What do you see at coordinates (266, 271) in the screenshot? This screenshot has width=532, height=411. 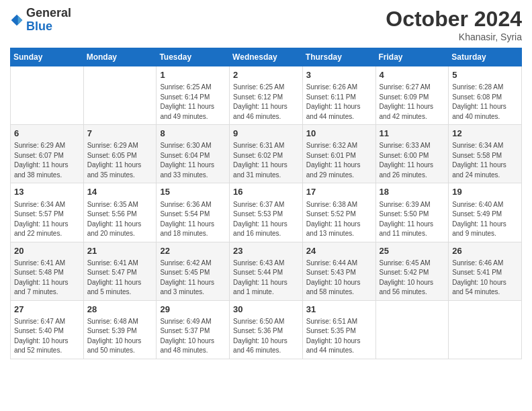 I see `day-cell: 23Sunrise: 6:43 AM Sunset: 5:44 PM Dayli…` at bounding box center [266, 271].